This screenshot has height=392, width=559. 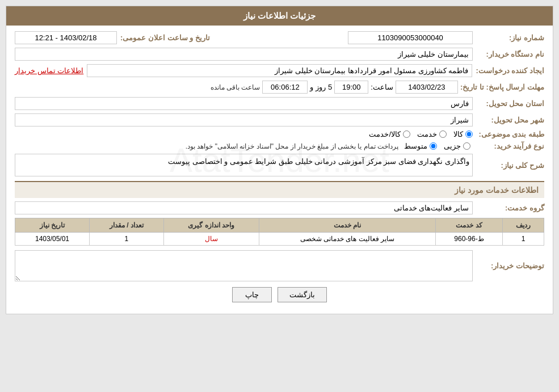 What do you see at coordinates (427, 134) in the screenshot?
I see `category-label-service: خدمت` at bounding box center [427, 134].